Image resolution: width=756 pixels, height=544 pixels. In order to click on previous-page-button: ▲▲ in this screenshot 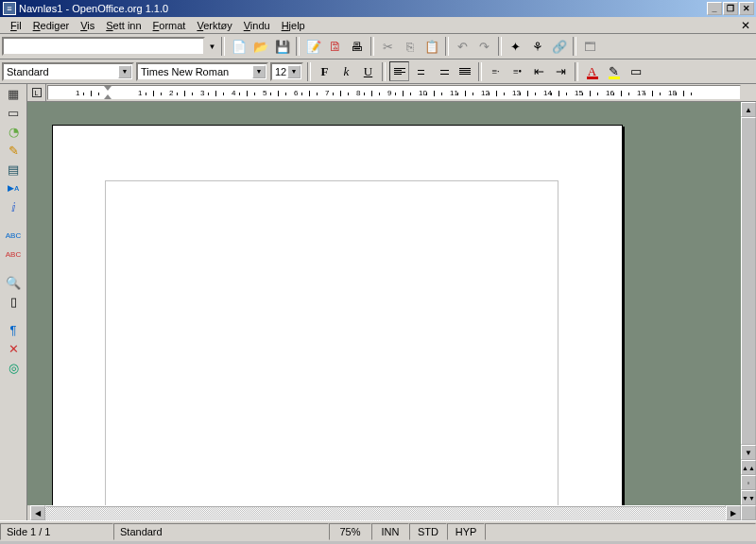, I will do `click(748, 468)`.